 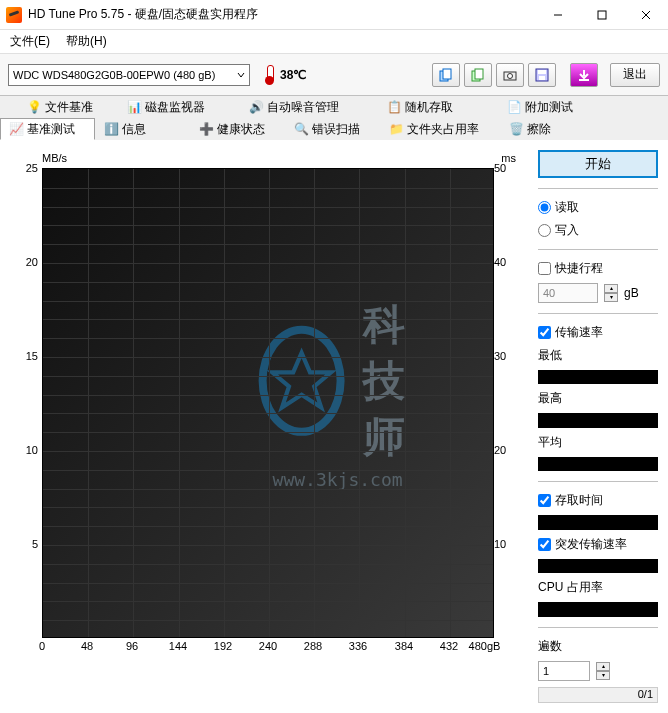 I want to click on y-axis-left-label: MB/s, so click(x=54, y=158).